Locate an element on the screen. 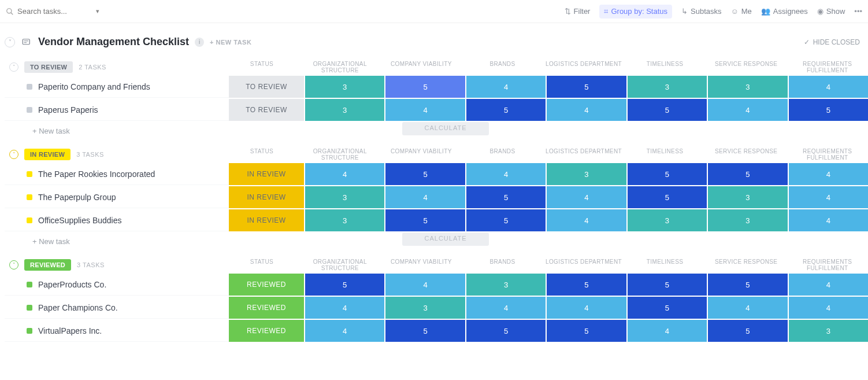 The height and width of the screenshot is (380, 868). col-brands: BRANDS is located at coordinates (503, 265).